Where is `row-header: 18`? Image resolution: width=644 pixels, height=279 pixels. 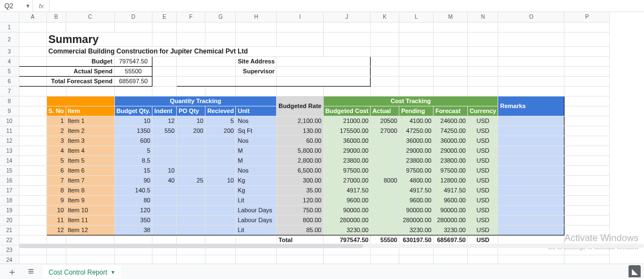 row-header: 18 is located at coordinates (9, 200).